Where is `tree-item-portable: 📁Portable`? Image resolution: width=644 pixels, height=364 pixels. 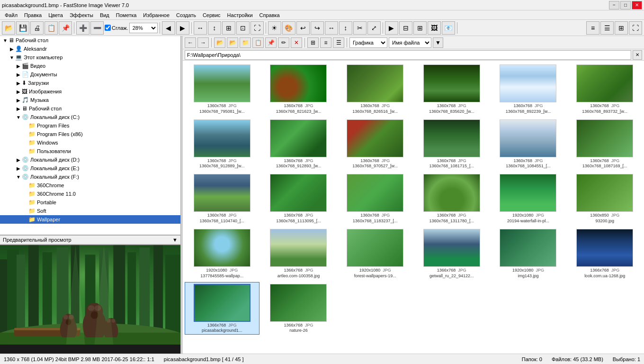 tree-item-portable: 📁Portable is located at coordinates (90, 202).